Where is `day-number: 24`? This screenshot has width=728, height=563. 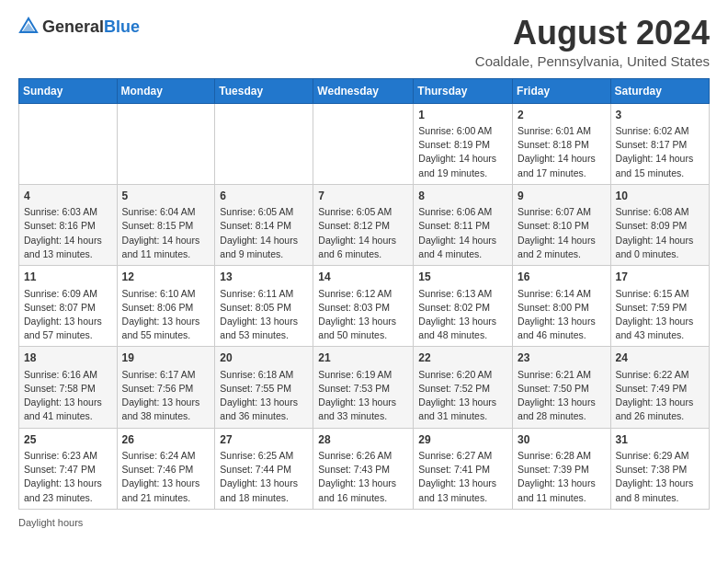 day-number: 24 is located at coordinates (660, 359).